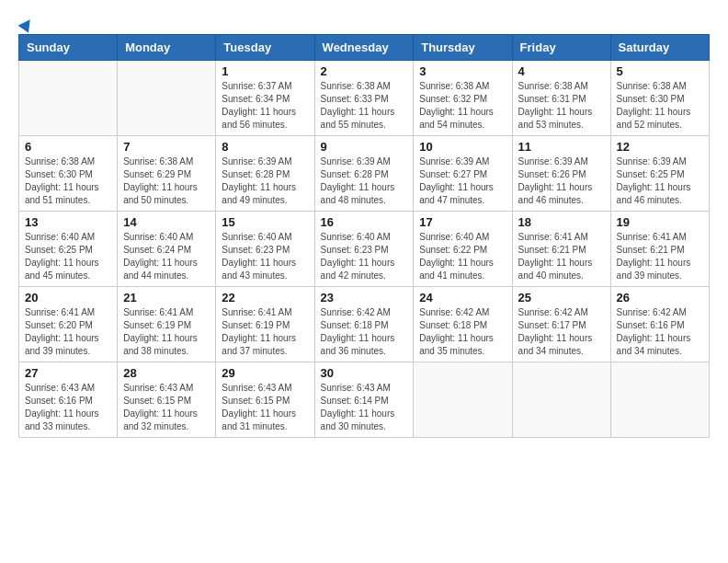  Describe the element at coordinates (462, 223) in the screenshot. I see `day-number: 17` at that location.